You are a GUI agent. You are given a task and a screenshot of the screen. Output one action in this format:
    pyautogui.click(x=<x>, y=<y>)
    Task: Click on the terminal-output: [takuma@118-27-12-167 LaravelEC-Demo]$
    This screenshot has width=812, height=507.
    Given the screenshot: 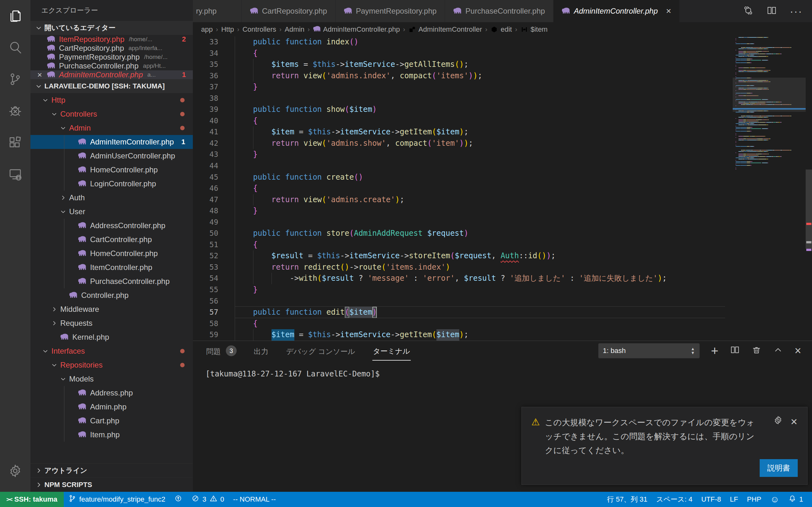 What is the action you would take?
    pyautogui.click(x=503, y=370)
    